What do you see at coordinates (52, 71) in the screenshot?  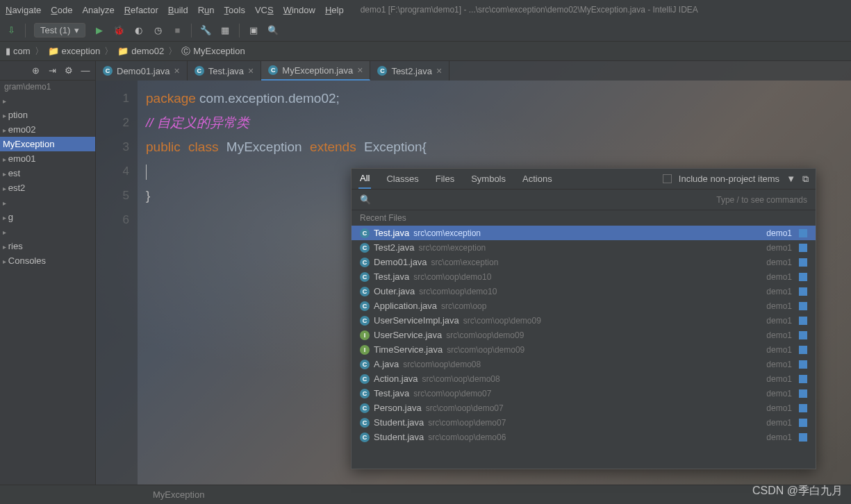 I see `collapse-icon: ⇥` at bounding box center [52, 71].